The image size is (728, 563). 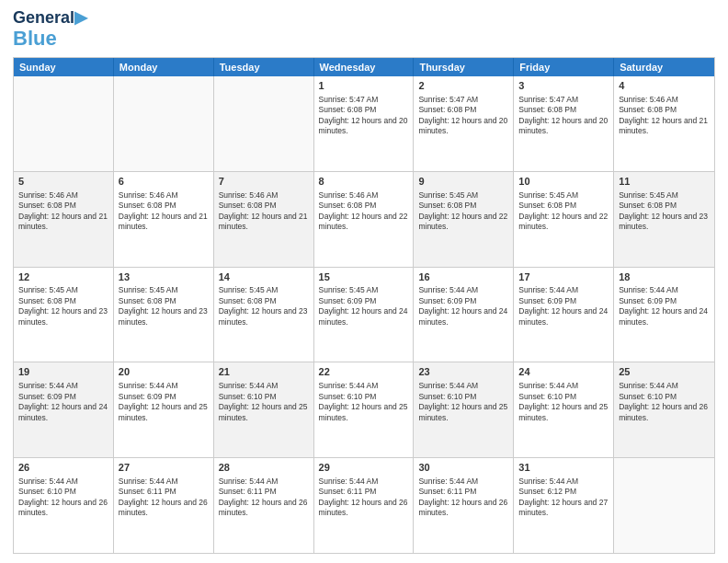 I want to click on day-number: 31, so click(x=563, y=467).